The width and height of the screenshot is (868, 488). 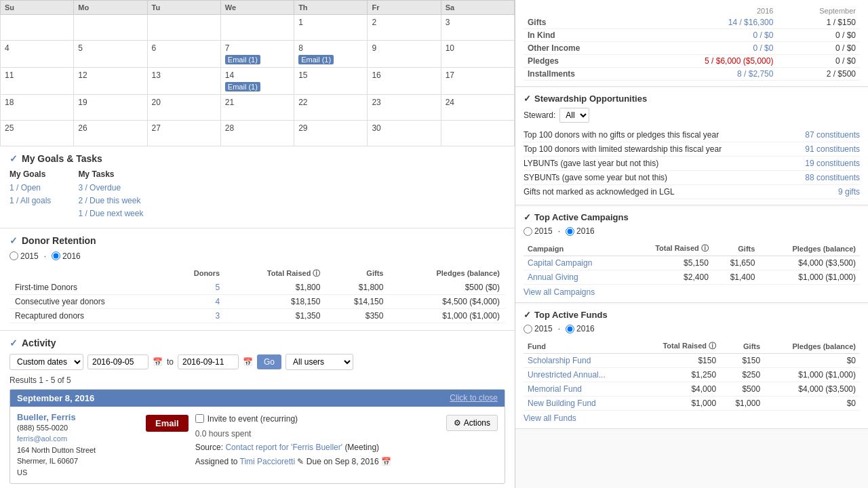 What do you see at coordinates (111, 214) in the screenshot?
I see `tasks-due-next-link: 1 / Due next week` at bounding box center [111, 214].